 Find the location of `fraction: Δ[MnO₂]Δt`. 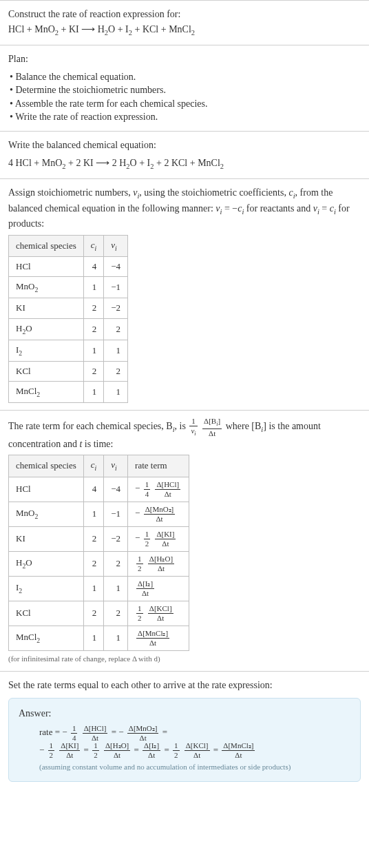

fraction: Δ[MnO₂]Δt is located at coordinates (143, 733).